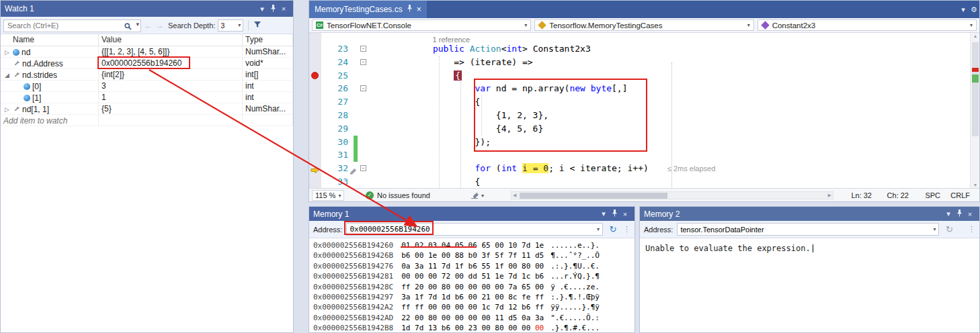 This screenshot has height=333, width=980. What do you see at coordinates (640, 62) in the screenshot?
I see `code-line: 24-=> (iterate) =>` at bounding box center [640, 62].